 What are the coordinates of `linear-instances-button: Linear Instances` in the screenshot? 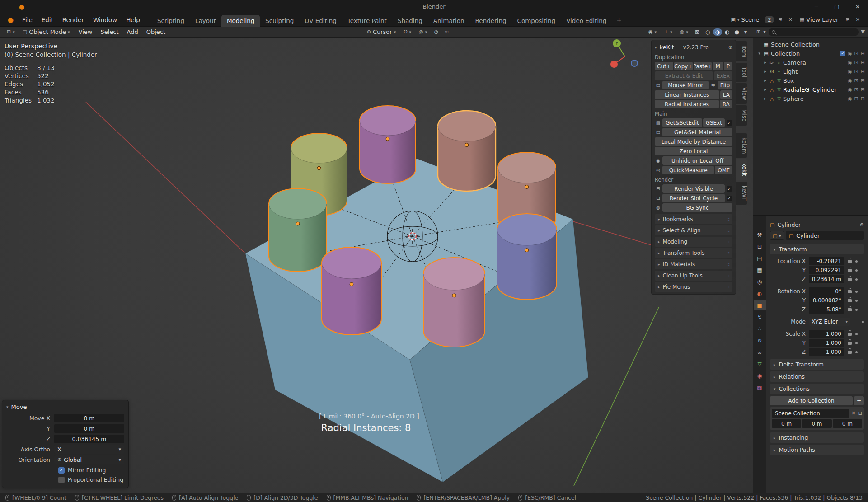 It's located at (687, 95).